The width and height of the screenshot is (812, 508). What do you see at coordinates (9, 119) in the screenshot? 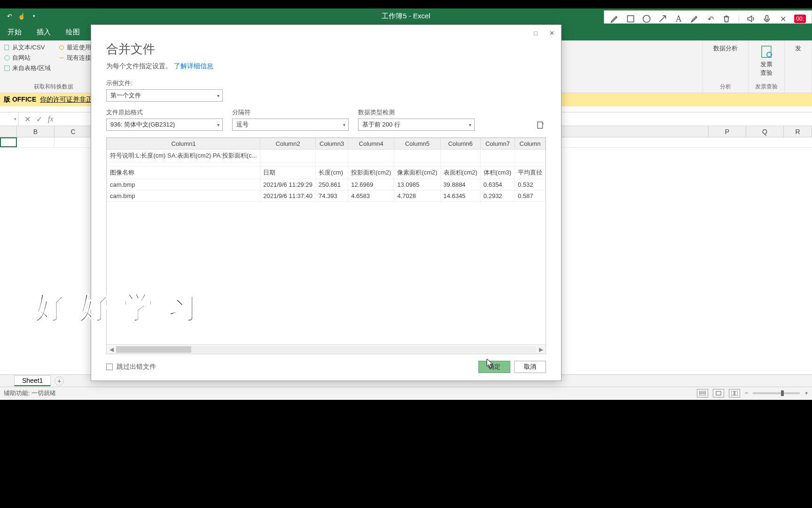
I see `name-box` at bounding box center [9, 119].